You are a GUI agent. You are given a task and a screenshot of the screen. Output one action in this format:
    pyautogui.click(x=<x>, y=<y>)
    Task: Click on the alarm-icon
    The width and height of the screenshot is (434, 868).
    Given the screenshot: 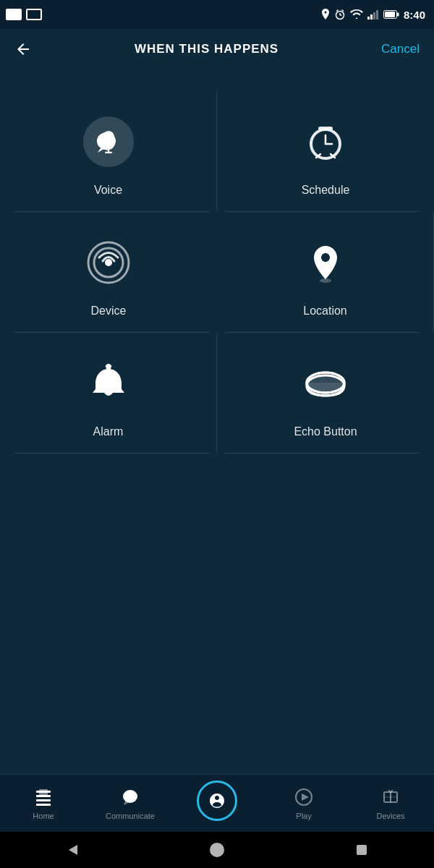 What is the action you would take?
    pyautogui.click(x=109, y=383)
    